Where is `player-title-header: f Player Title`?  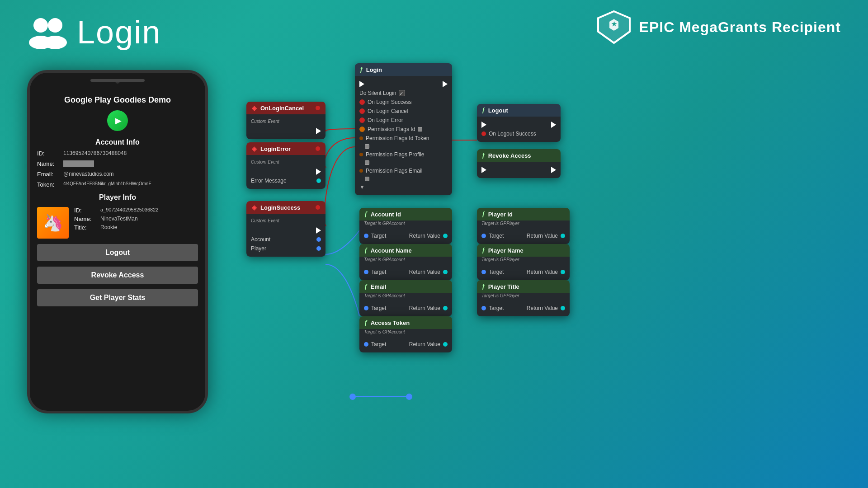 player-title-header: f Player Title is located at coordinates (524, 286).